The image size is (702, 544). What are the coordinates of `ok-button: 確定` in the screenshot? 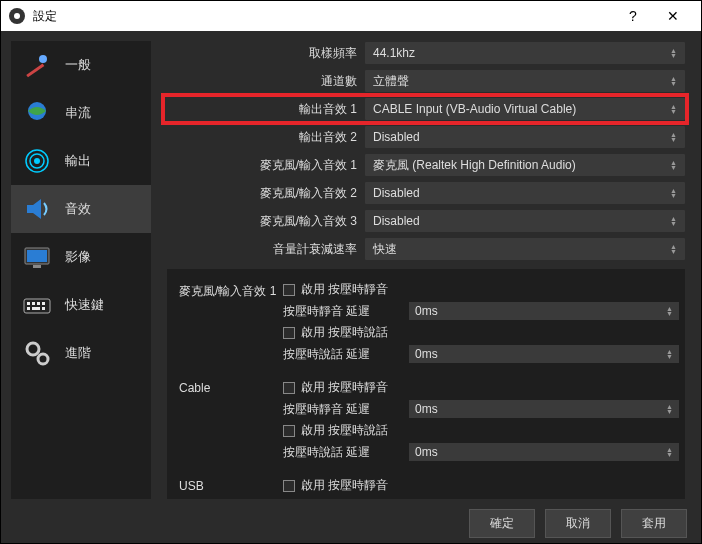 It's located at (502, 524).